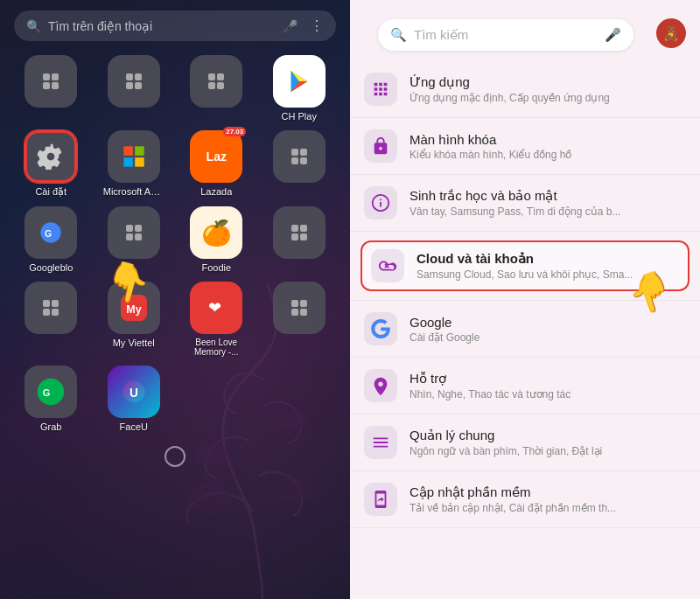  I want to click on app-icon-beenlove: ❤, so click(216, 308).